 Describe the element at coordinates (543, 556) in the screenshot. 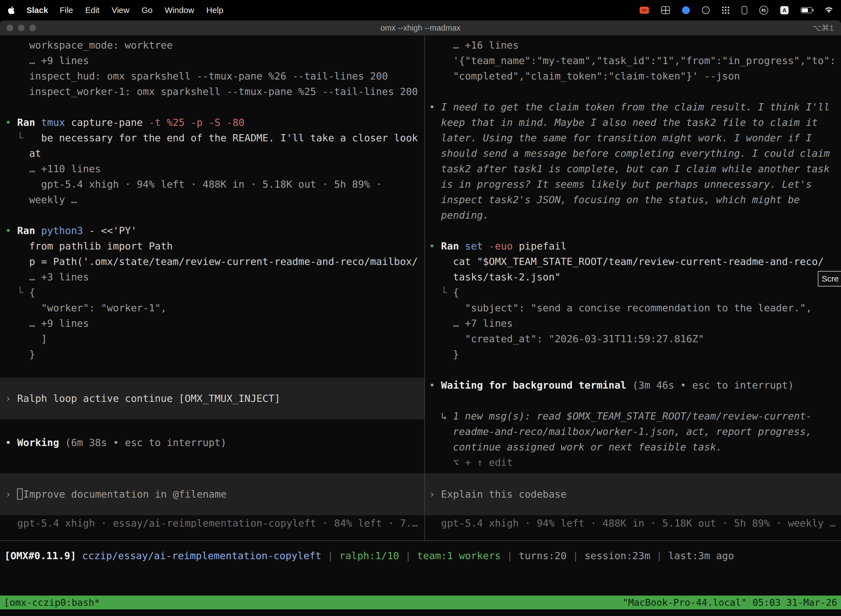

I see `text-segment: turns:20` at that location.